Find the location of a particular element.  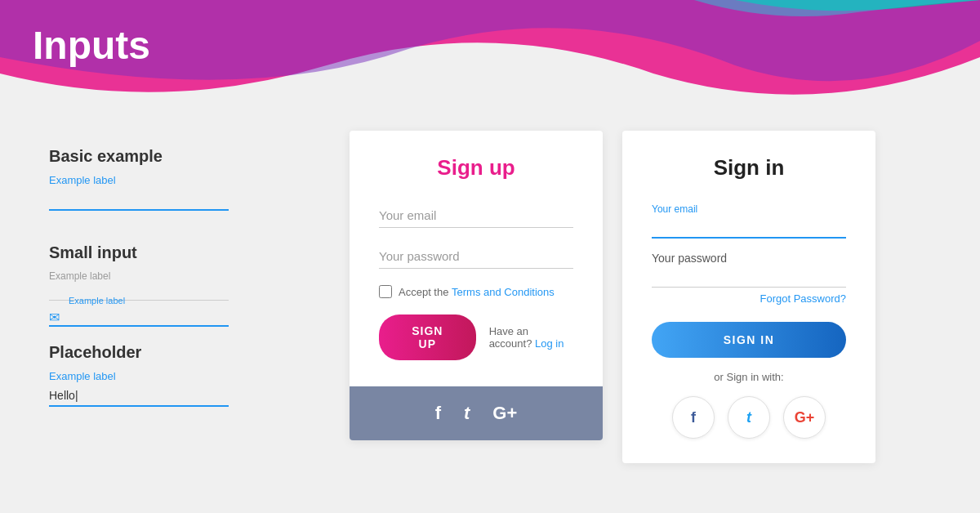

signin-social-buttons: f t G+ is located at coordinates (749, 417).